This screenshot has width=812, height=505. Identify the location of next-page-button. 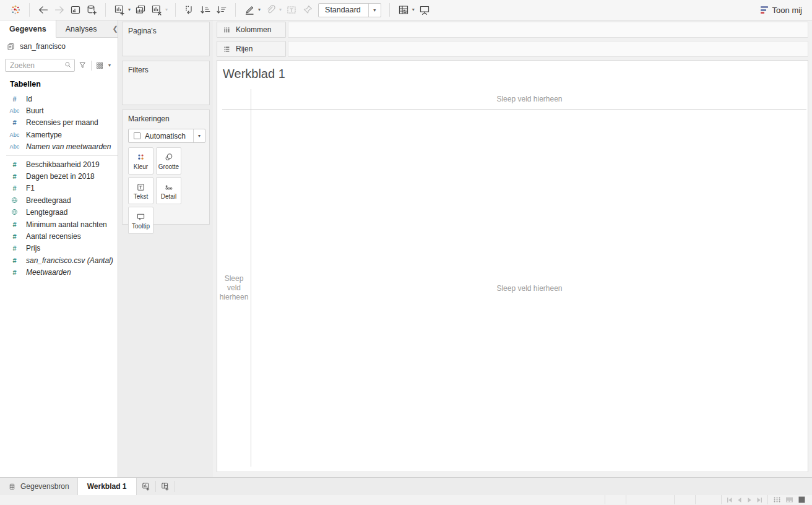
(749, 500).